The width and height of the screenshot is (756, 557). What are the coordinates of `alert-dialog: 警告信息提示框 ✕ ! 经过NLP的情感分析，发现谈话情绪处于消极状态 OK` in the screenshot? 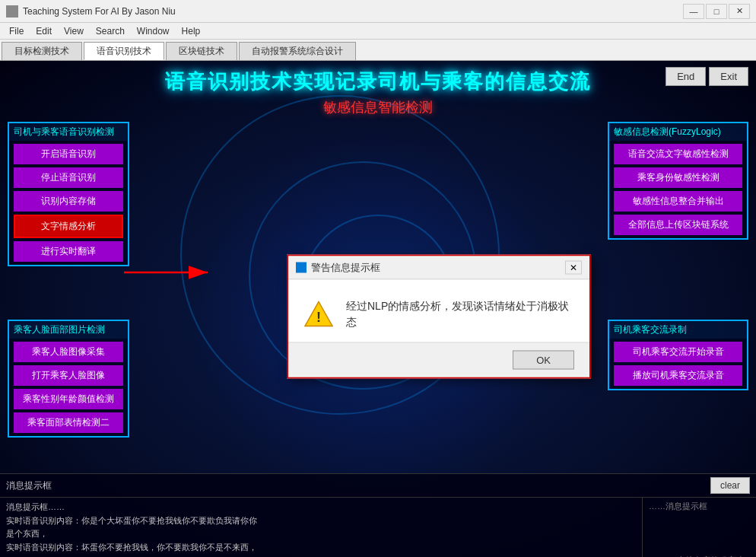 It's located at (439, 317).